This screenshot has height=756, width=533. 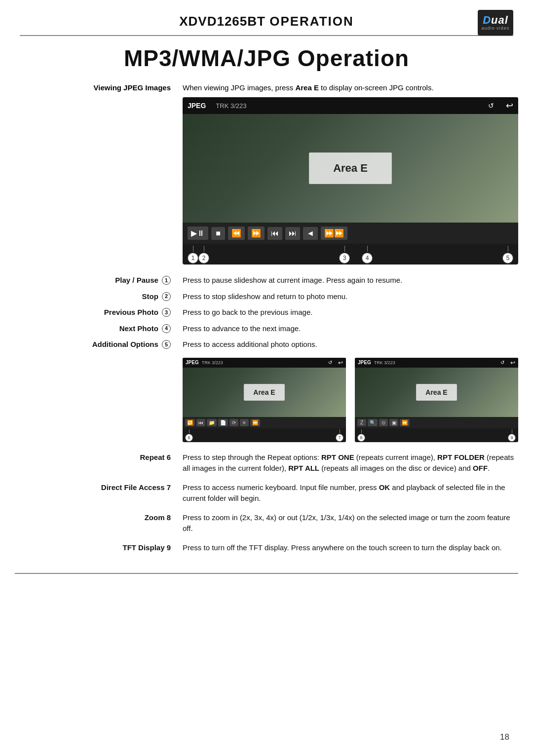 What do you see at coordinates (193, 255) in the screenshot?
I see `ctrl-num-1: 1` at bounding box center [193, 255].